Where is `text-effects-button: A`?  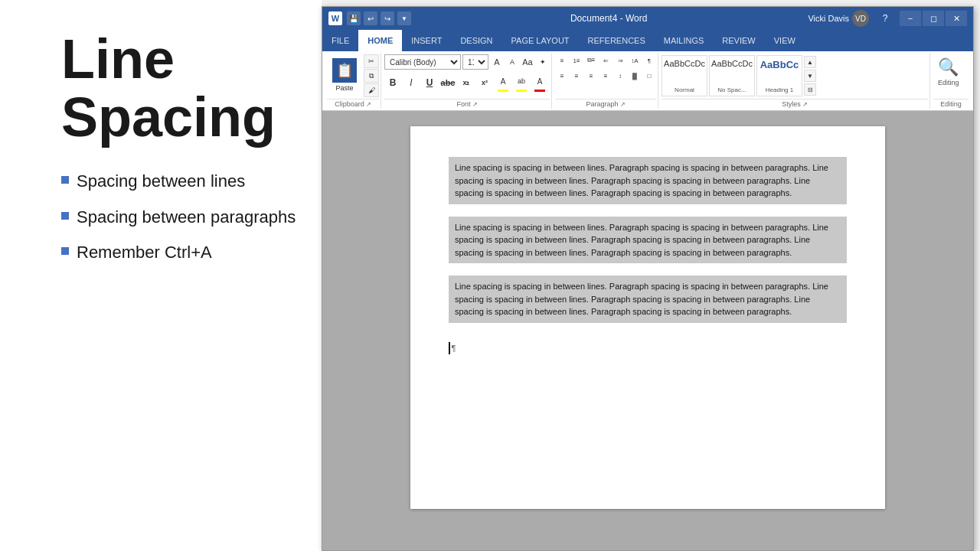
text-effects-button: A is located at coordinates (503, 81).